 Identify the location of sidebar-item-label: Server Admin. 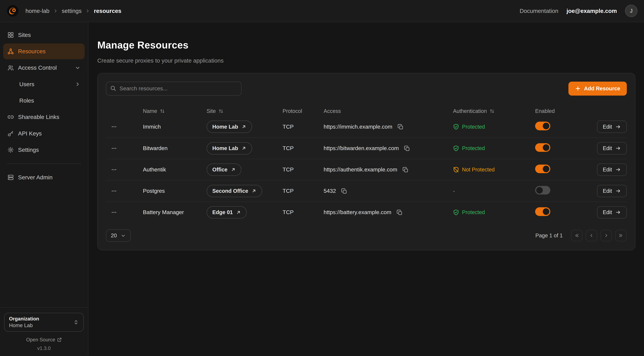
(36, 178).